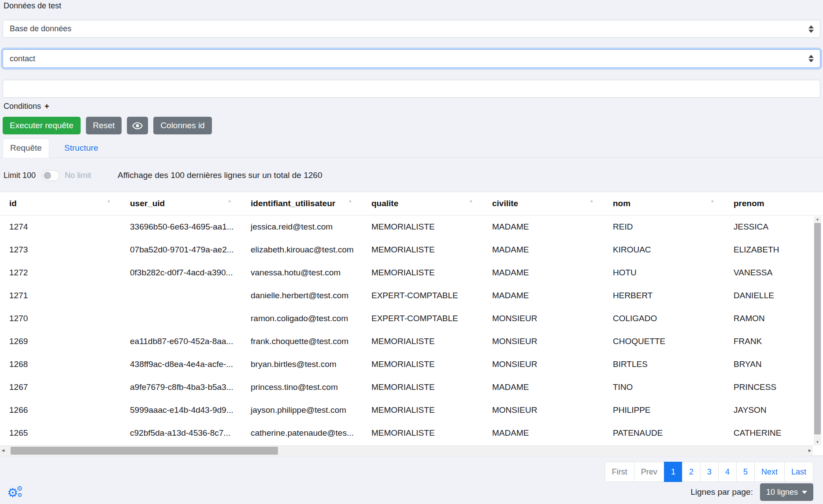 The height and width of the screenshot is (504, 823). What do you see at coordinates (137, 126) in the screenshot?
I see `preview-button` at bounding box center [137, 126].